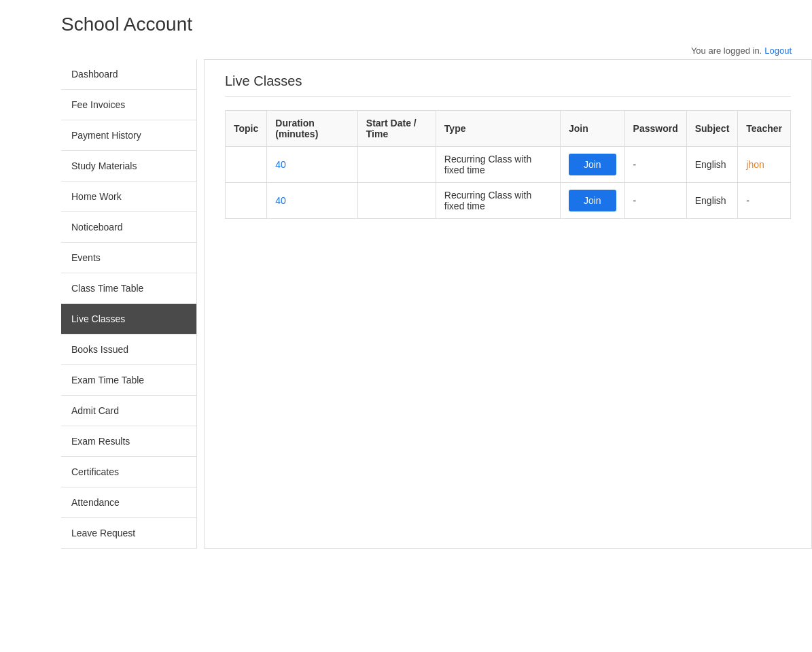 Image resolution: width=812 pixels, height=652 pixels. I want to click on sidebar: DashboardFee InvoicesPayment HistoryStud…, so click(129, 304).